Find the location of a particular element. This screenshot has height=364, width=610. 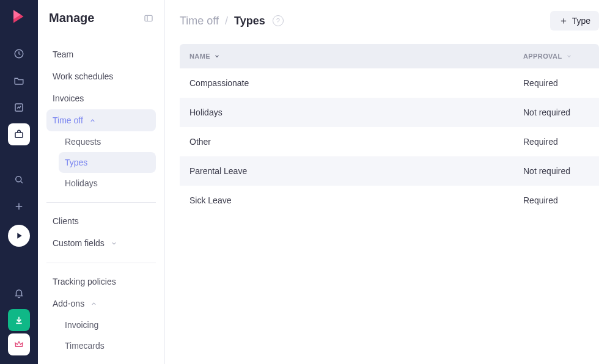

sidenav-item-add-ons: Add-ons is located at coordinates (101, 304).